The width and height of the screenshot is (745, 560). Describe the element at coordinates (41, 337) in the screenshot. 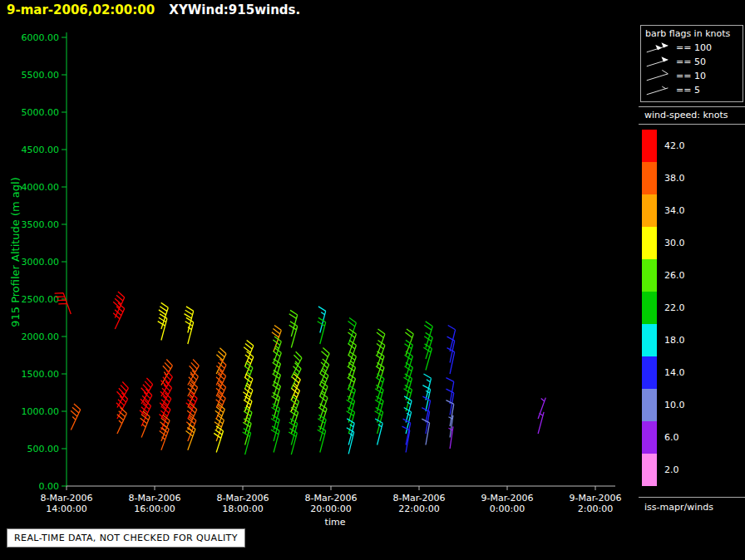

I see `y-tick-label: 2000.00` at that location.